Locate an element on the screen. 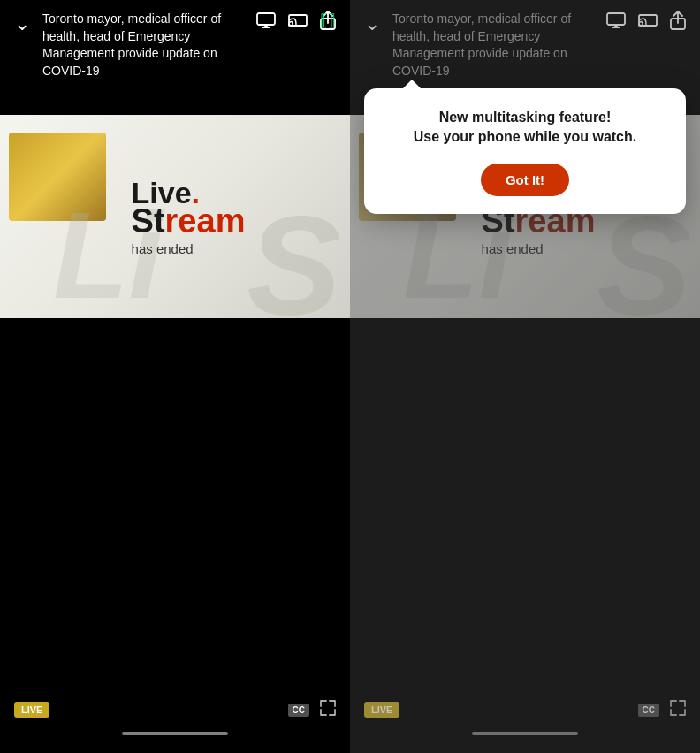 This screenshot has height=753, width=700. airplay-icon-left is located at coordinates (266, 23).